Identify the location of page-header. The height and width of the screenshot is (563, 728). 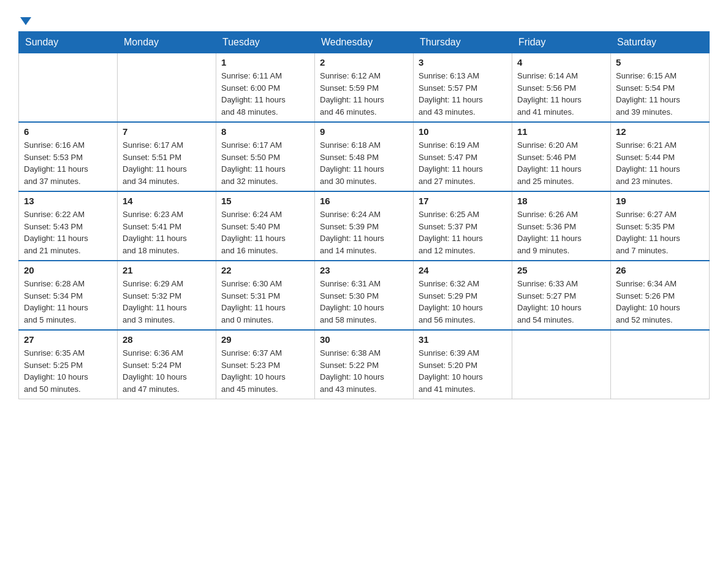
(364, 18).